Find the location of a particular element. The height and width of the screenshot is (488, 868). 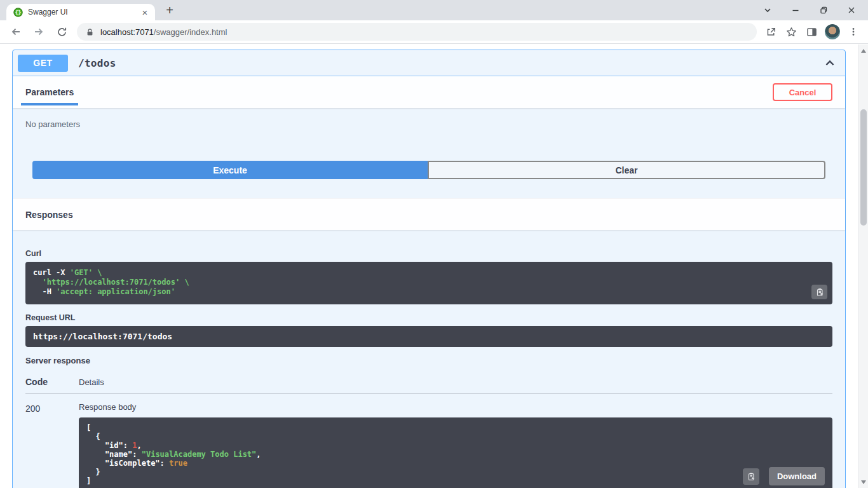

profile-avatar is located at coordinates (832, 32).